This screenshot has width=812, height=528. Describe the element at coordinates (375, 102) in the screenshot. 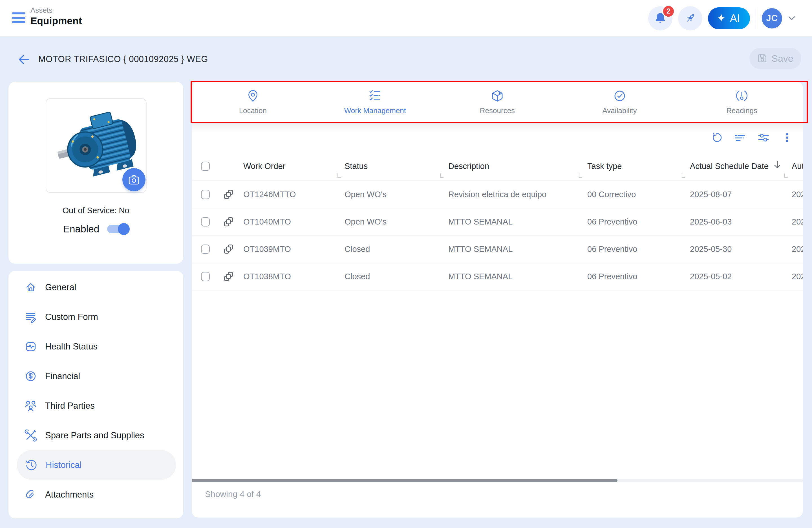

I see `tab-work-management: Work Management` at that location.